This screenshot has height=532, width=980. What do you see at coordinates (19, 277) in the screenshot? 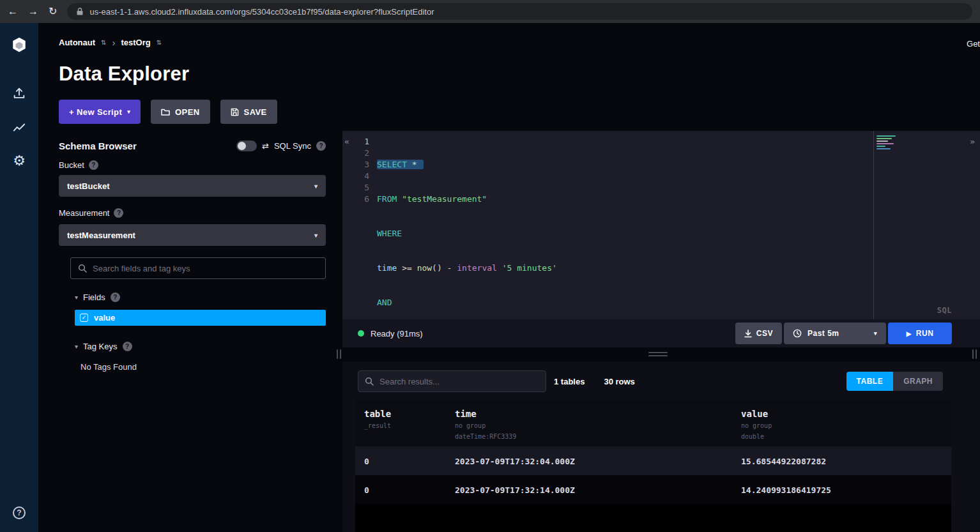
I see `left-nav-rail: ⚙ ?` at bounding box center [19, 277].